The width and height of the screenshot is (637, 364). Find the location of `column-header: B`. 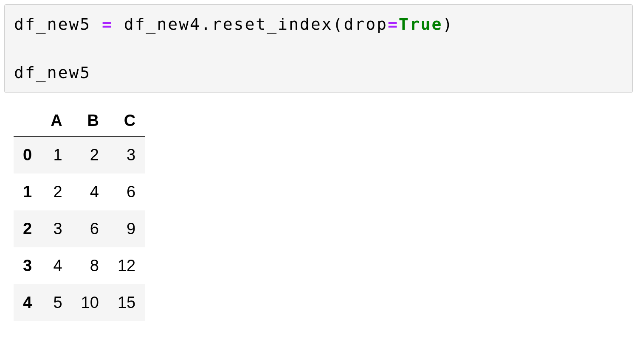

column-header: B is located at coordinates (90, 121).